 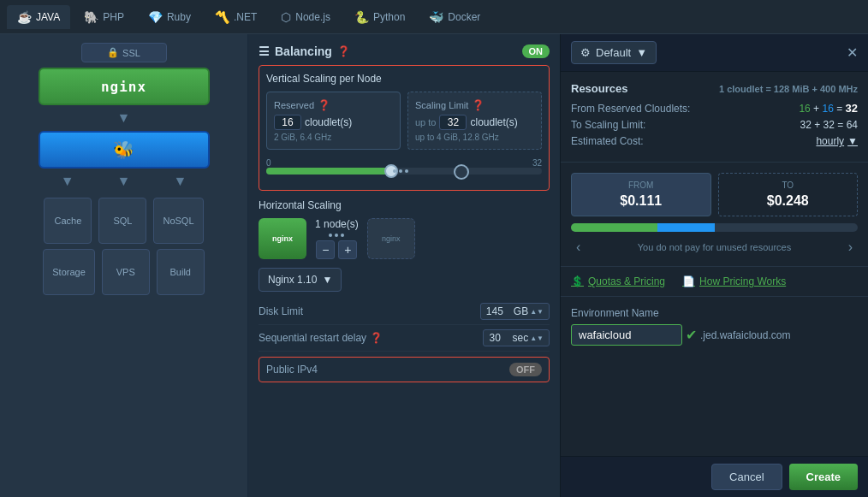 What do you see at coordinates (325, 250) in the screenshot?
I see `minus-button: −` at bounding box center [325, 250].